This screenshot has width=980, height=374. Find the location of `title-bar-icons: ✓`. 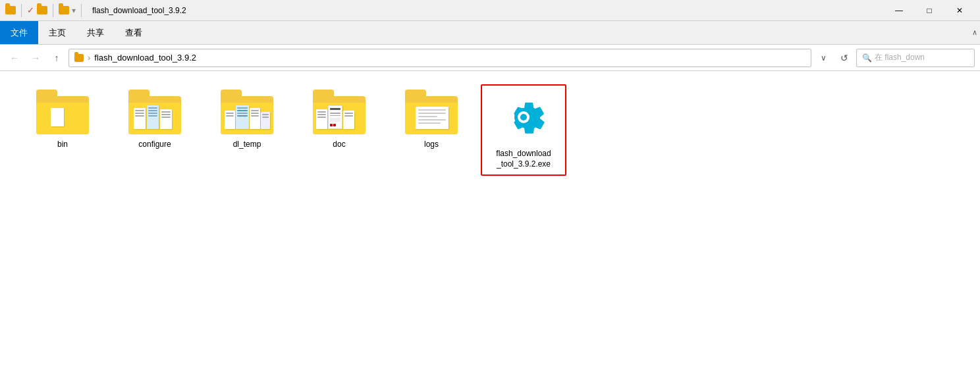

title-bar-icons: ✓ is located at coordinates (37, 11).